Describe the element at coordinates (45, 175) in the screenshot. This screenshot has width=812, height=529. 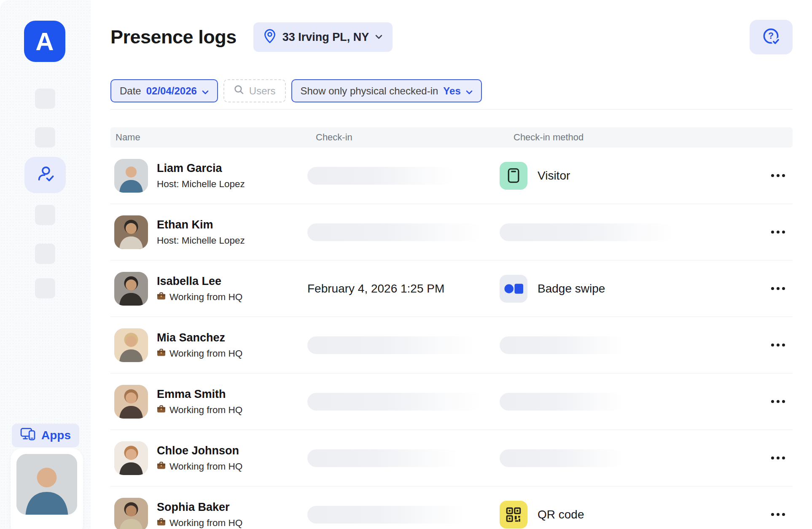
I see `sidebar-item-presence-logs-active` at that location.